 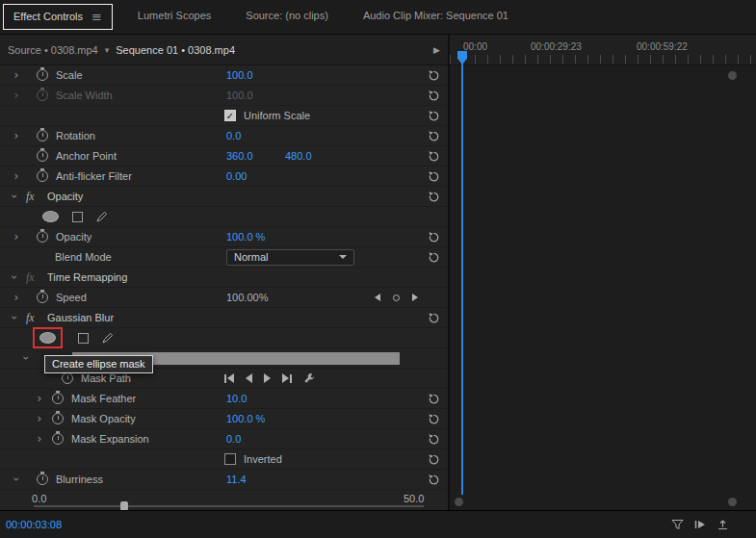 What do you see at coordinates (397, 298) in the screenshot?
I see `add-keyframe-button` at bounding box center [397, 298].